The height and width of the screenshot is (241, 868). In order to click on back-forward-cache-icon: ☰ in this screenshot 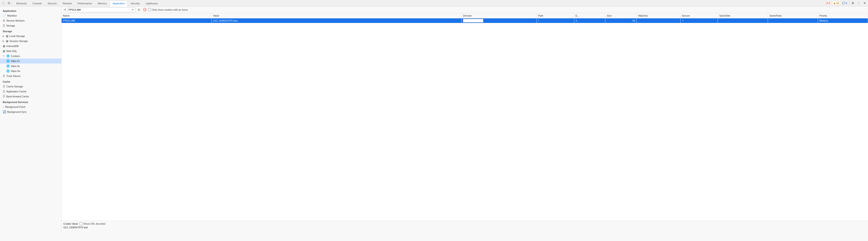, I will do `click(4, 97)`.